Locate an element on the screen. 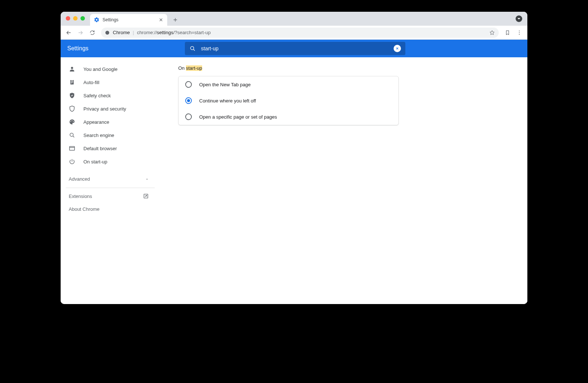  browser-window-icon is located at coordinates (72, 148).